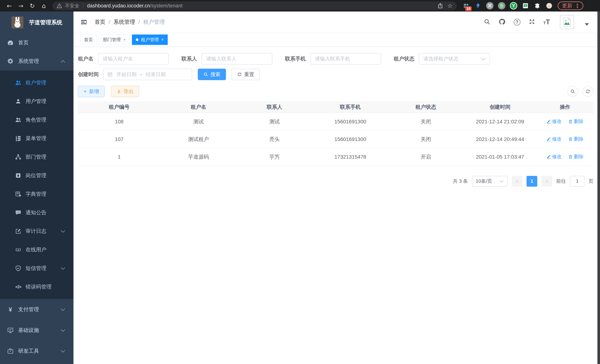  I want to click on sidebar-item-user: 用户管理, so click(37, 101).